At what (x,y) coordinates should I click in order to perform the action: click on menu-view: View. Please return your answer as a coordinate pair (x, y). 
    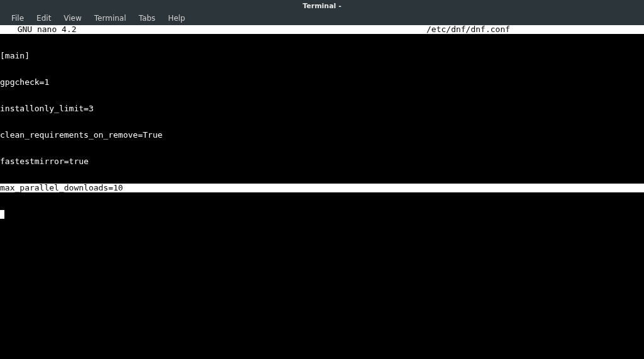
    Looking at the image, I should click on (72, 18).